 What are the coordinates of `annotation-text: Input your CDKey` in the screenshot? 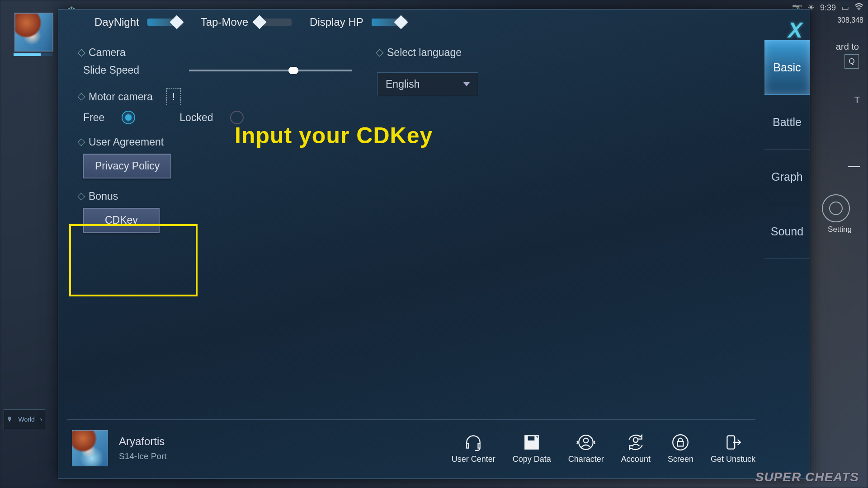 It's located at (334, 136).